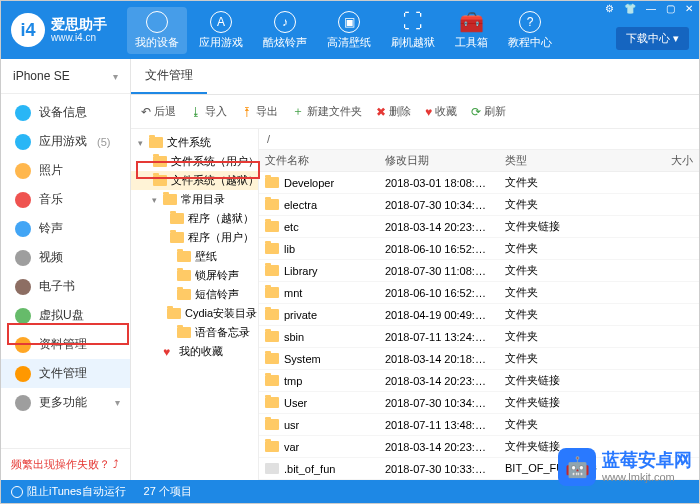  What do you see at coordinates (66, 344) in the screenshot?
I see `sidebar-item-8: 资料管理` at bounding box center [66, 344].